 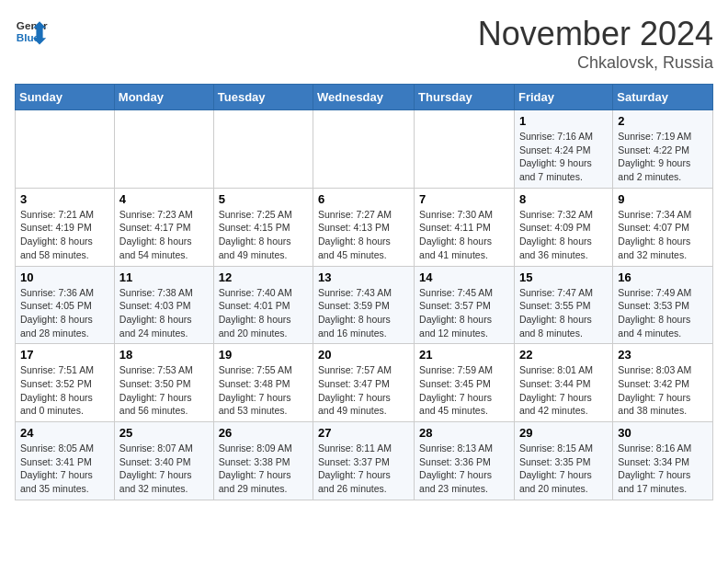 What do you see at coordinates (563, 149) in the screenshot?
I see `day-cell: 1Sunrise: 7:16 AMSunset: 4:24 PMDaylight…` at bounding box center [563, 149].